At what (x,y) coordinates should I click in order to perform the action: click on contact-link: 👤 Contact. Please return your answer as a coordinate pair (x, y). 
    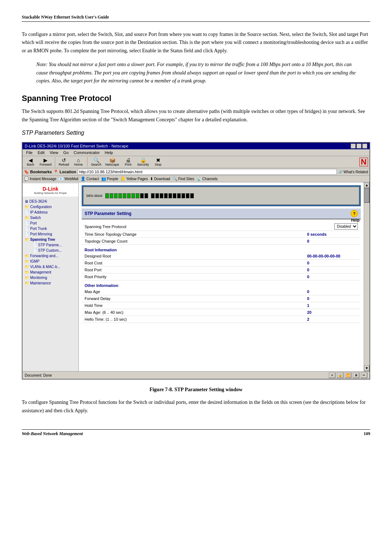
    Looking at the image, I should click on (90, 179).